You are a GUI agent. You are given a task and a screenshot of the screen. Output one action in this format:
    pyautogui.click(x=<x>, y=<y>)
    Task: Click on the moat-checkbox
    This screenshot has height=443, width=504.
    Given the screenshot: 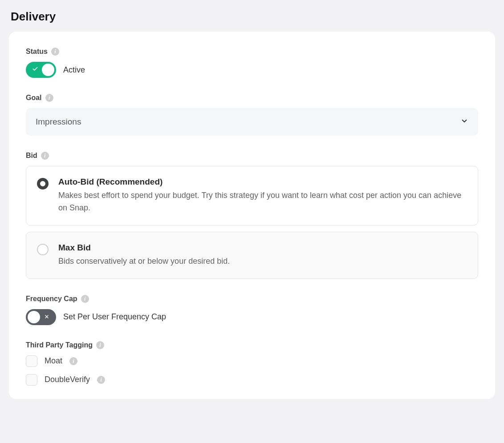 What is the action you would take?
    pyautogui.click(x=32, y=361)
    